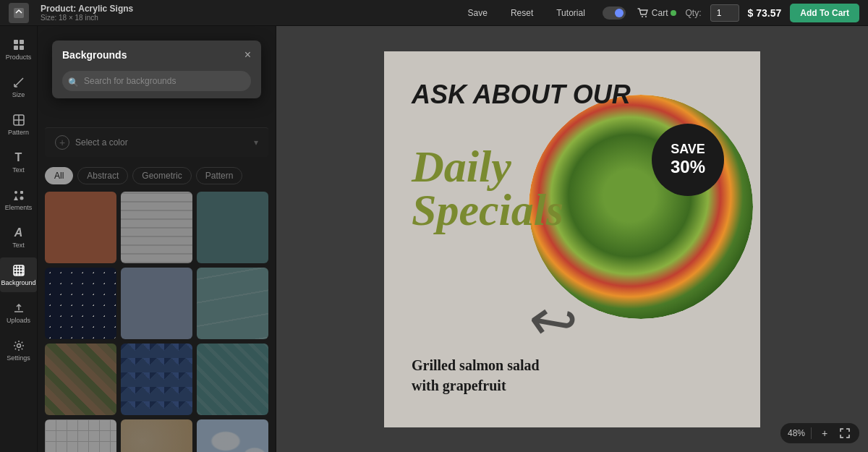 The width and height of the screenshot is (868, 452). I want to click on sidebar-item-uploads: Uploads, so click(19, 312).